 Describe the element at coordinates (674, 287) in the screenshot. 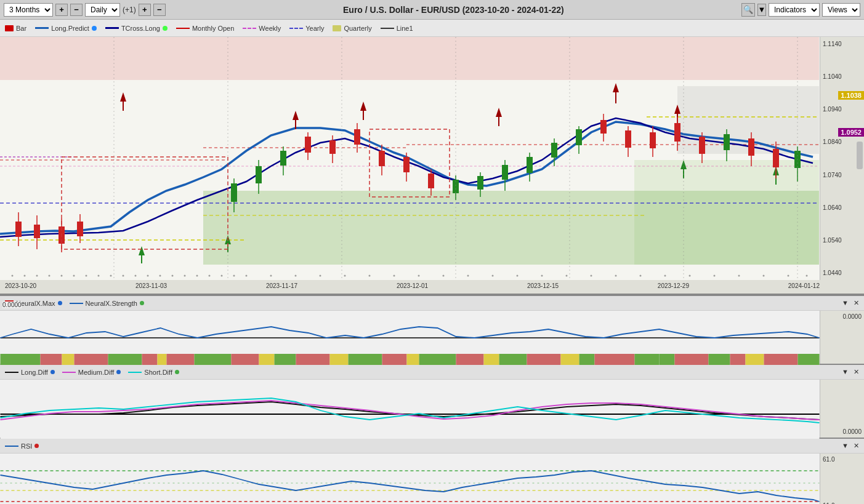

I see `x-label-6: 2023-12-29` at that location.